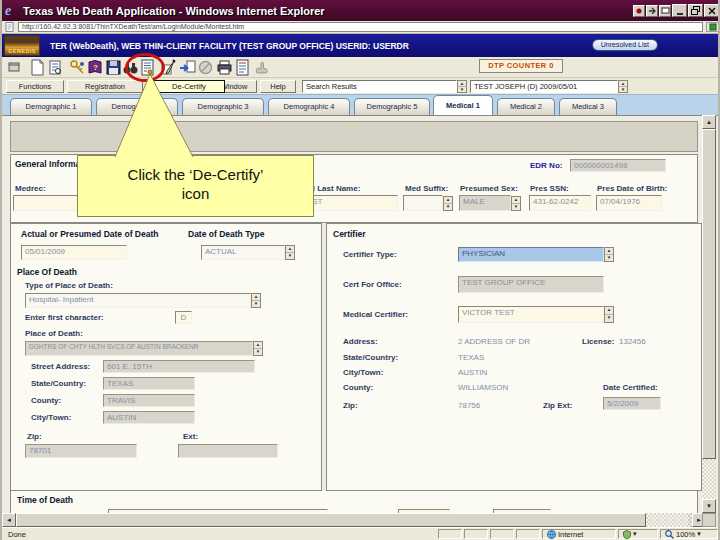 Image resolution: width=720 pixels, height=540 pixels. Describe the element at coordinates (531, 254) in the screenshot. I see `certifier-type-combo: PHYSICIAN` at that location.